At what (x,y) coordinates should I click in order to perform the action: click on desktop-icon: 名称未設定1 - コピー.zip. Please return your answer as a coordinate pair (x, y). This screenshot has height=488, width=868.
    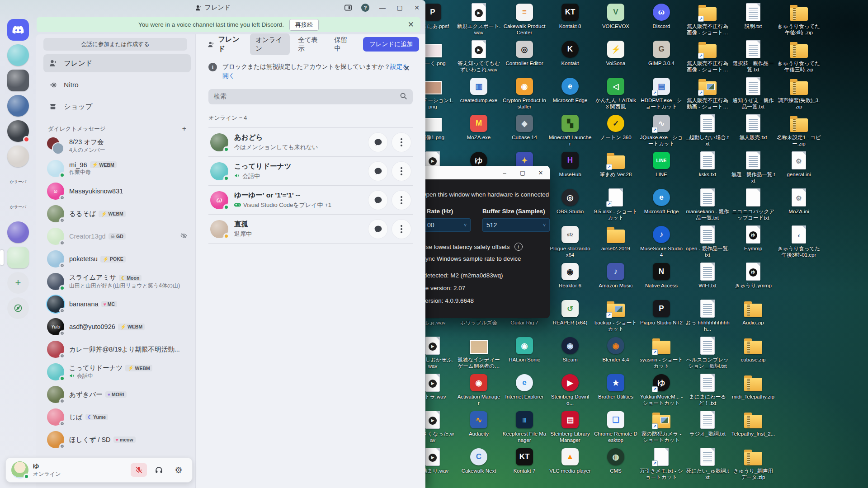
    Looking at the image, I should click on (799, 130).